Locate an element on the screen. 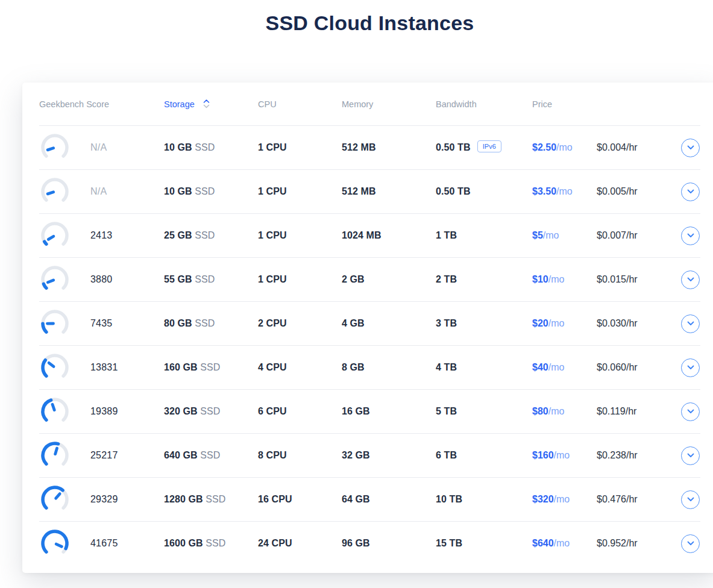  geekbench-score-value: 13831 is located at coordinates (104, 367).